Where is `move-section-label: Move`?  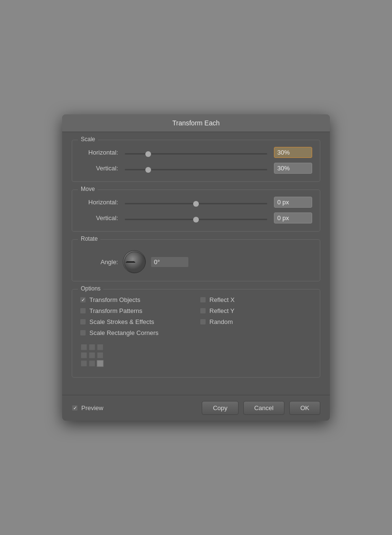 move-section-label: Move is located at coordinates (88, 189).